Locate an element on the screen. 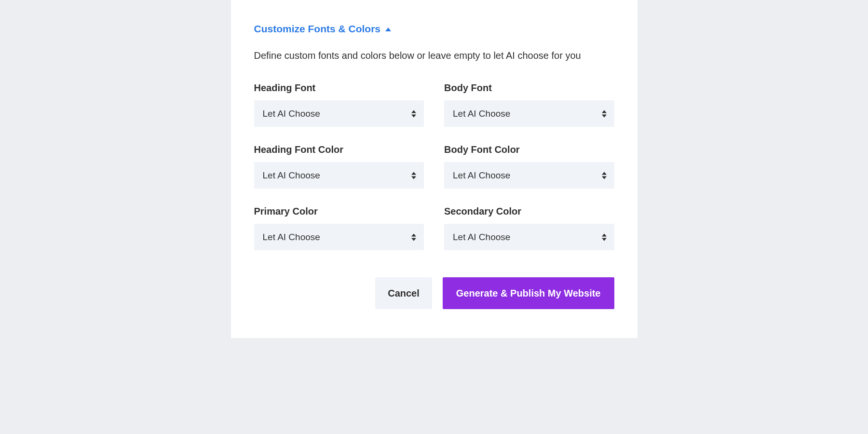 The width and height of the screenshot is (868, 434). primary-color-select: Let AI Choose is located at coordinates (339, 237).